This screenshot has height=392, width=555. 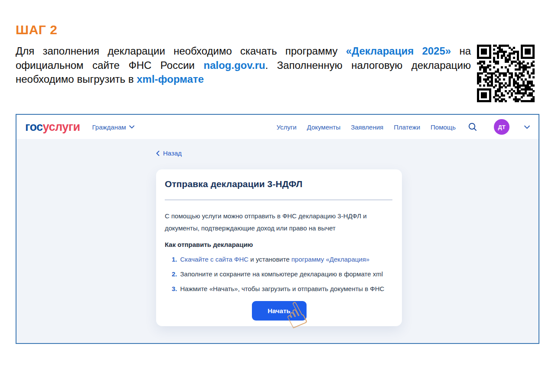 What do you see at coordinates (367, 127) in the screenshot?
I see `nav-item-zayavleniya: Заявления` at bounding box center [367, 127].